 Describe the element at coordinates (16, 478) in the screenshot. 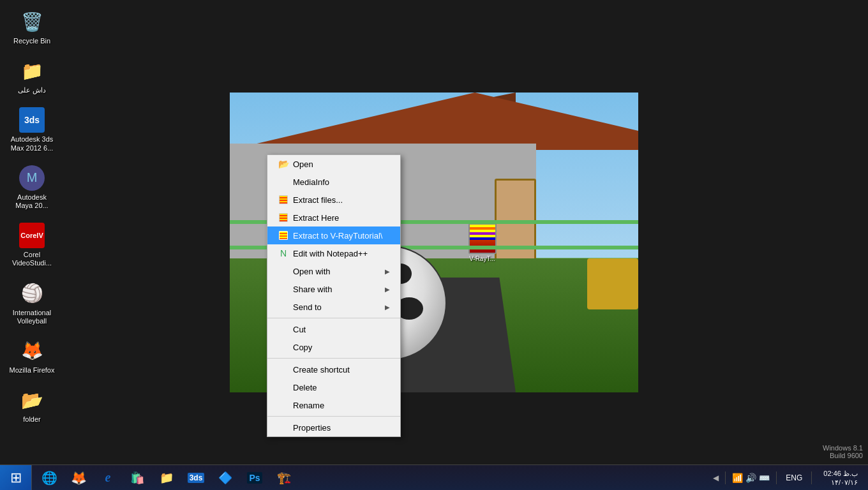

I see `start-button: ⊞` at that location.